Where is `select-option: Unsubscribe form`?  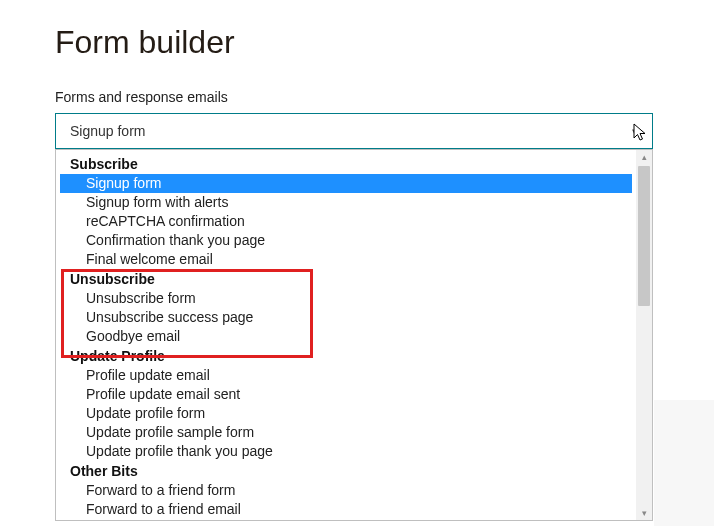 select-option: Unsubscribe form is located at coordinates (346, 298).